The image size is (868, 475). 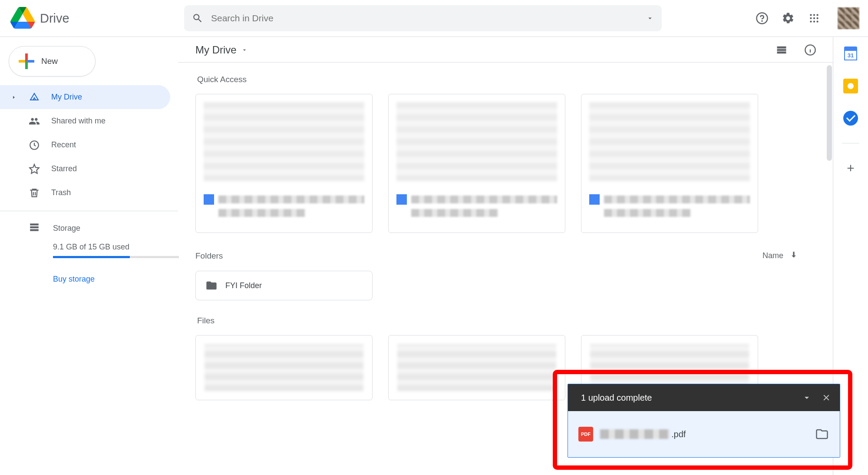 What do you see at coordinates (63, 145) in the screenshot?
I see `sidebar-item-label: Recent` at bounding box center [63, 145].